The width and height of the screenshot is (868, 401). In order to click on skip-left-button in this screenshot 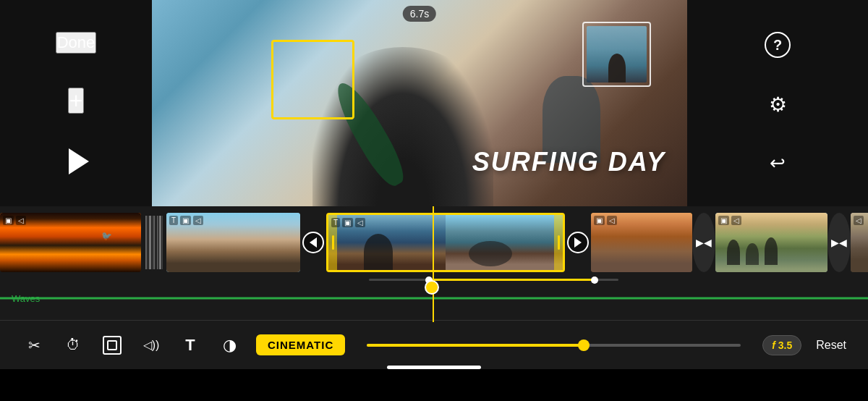, I will do `click(313, 242)`.